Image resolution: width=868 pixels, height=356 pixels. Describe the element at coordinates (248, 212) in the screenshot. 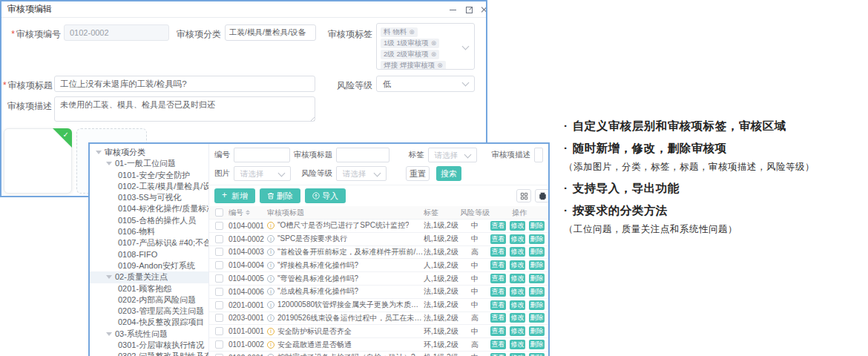

I see `sort-icon` at that location.